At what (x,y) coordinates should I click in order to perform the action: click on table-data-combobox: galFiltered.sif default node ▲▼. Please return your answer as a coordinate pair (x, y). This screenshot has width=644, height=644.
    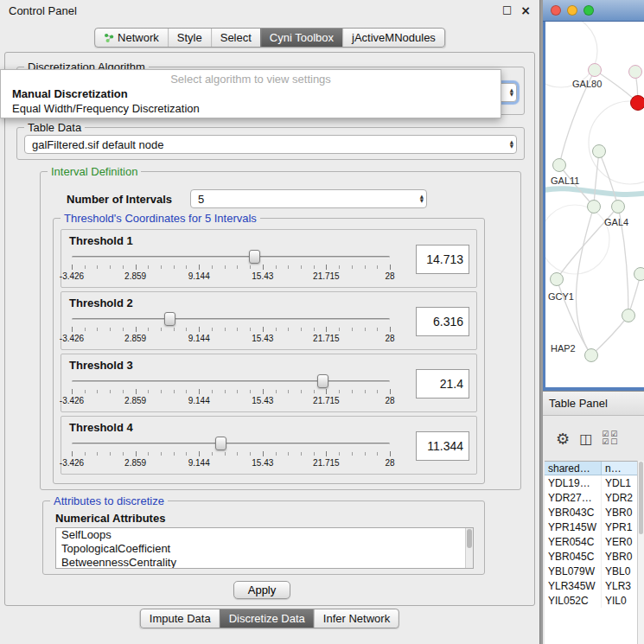
    Looking at the image, I should click on (271, 144).